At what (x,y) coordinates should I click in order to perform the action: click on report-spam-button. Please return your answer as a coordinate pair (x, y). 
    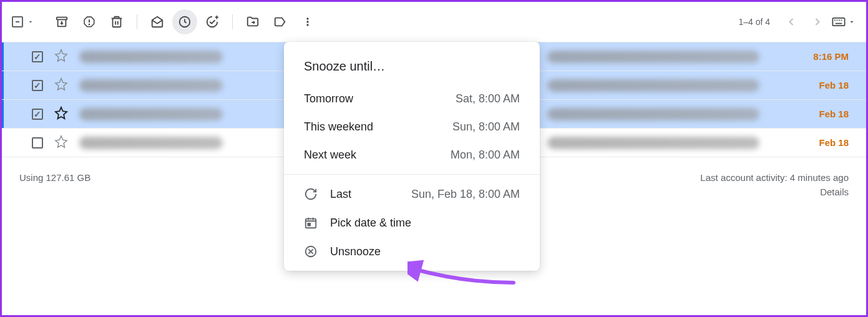
    Looking at the image, I should click on (89, 22).